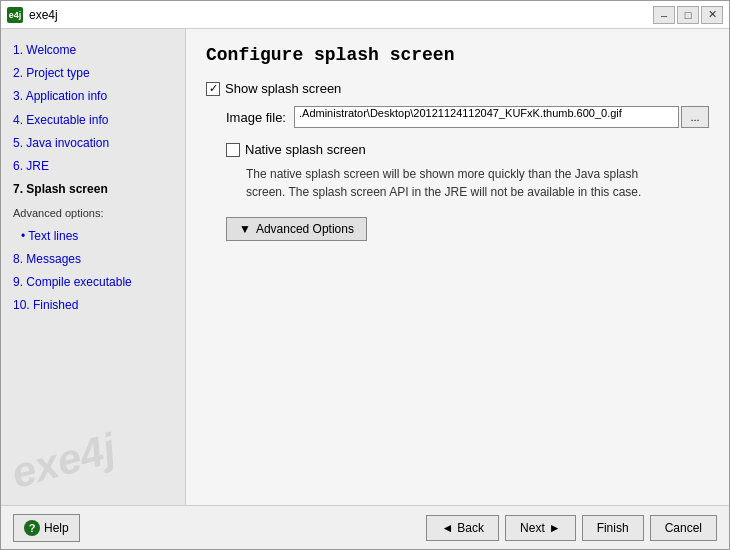  Describe the element at coordinates (283, 88) in the screenshot. I see `show-splash-label: Show splash screen` at that location.